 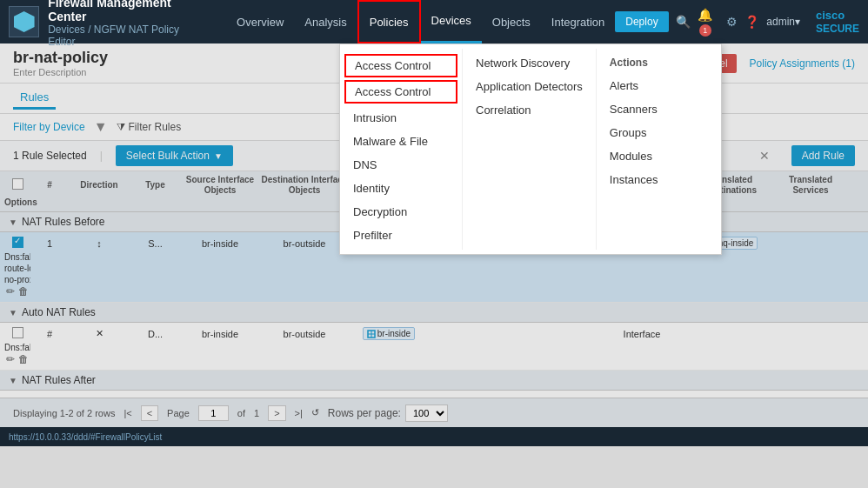 I want to click on dropdown-item-alerts: Alerts, so click(x=658, y=85).